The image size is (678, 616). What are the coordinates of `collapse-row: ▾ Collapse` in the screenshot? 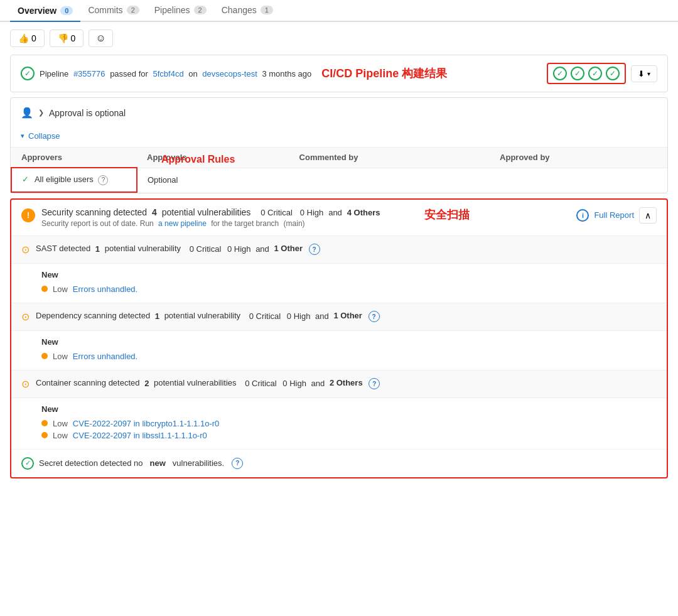 It's located at (339, 138).